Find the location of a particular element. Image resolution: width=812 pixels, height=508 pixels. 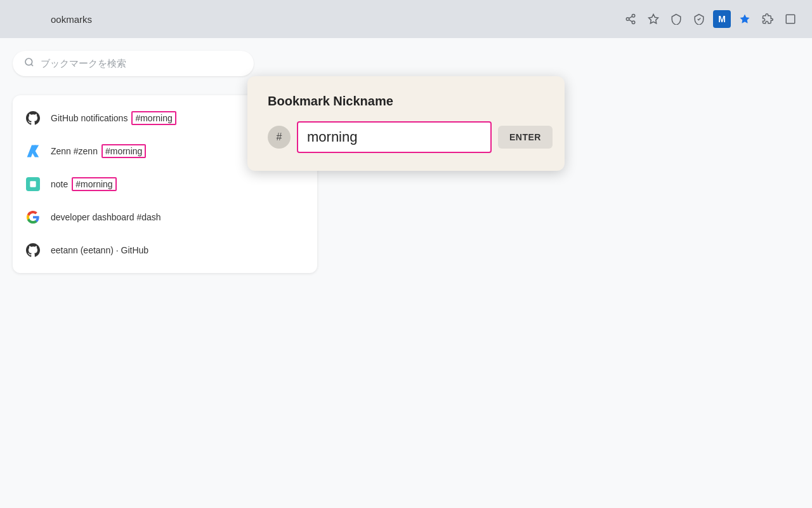

bookmark-label-eetann-github: eetann (eetann) · GitHub is located at coordinates (100, 250).